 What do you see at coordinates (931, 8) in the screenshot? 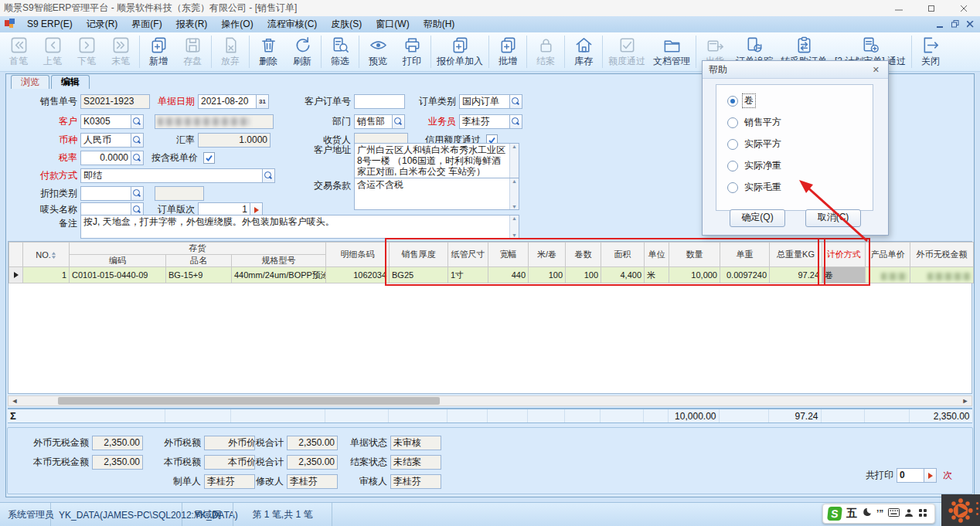
I see `maximize-button` at bounding box center [931, 8].